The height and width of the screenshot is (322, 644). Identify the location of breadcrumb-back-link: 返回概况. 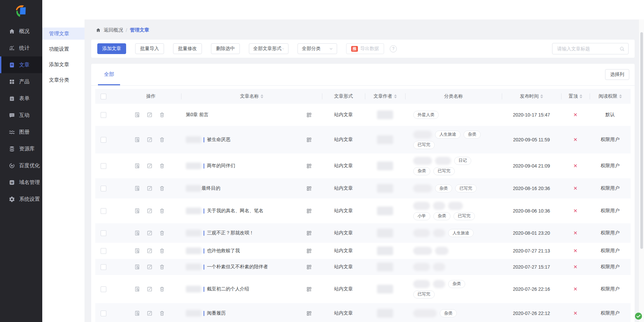
(113, 30).